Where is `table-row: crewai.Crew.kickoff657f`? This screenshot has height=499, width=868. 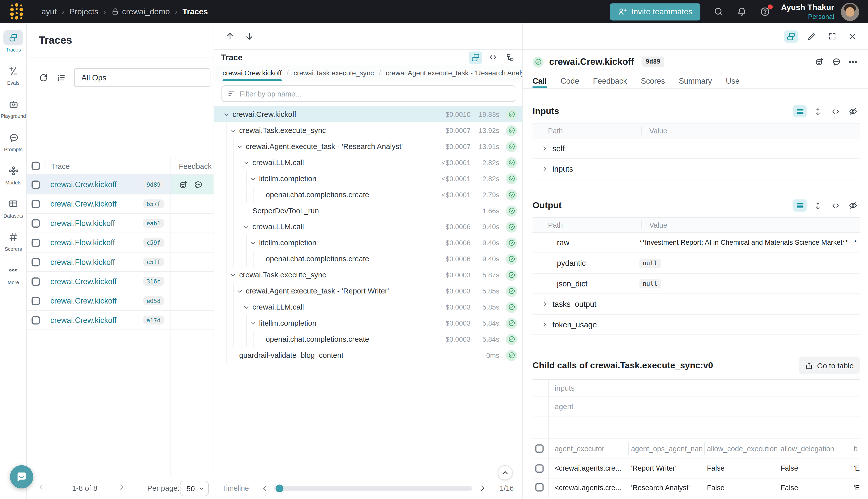 table-row: crewai.Crew.kickoff657f is located at coordinates (120, 204).